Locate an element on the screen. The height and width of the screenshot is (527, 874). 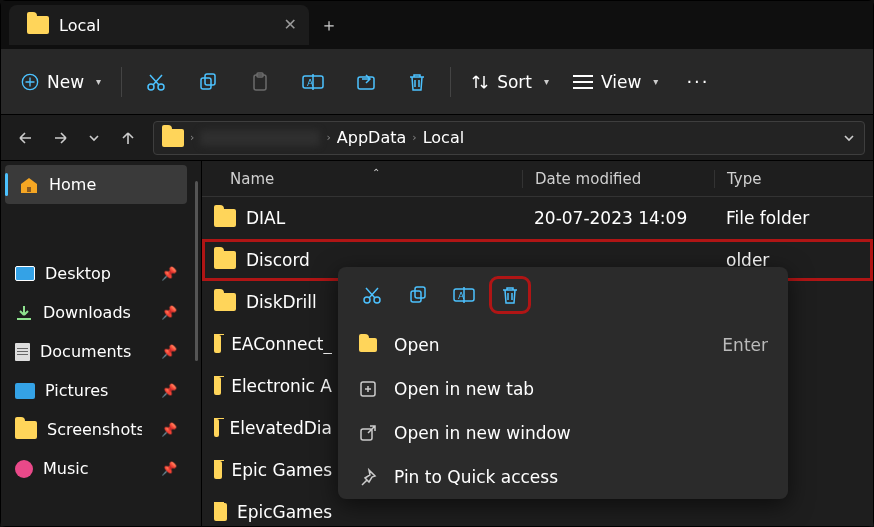
svg-text: A is located at coordinates (462, 296).